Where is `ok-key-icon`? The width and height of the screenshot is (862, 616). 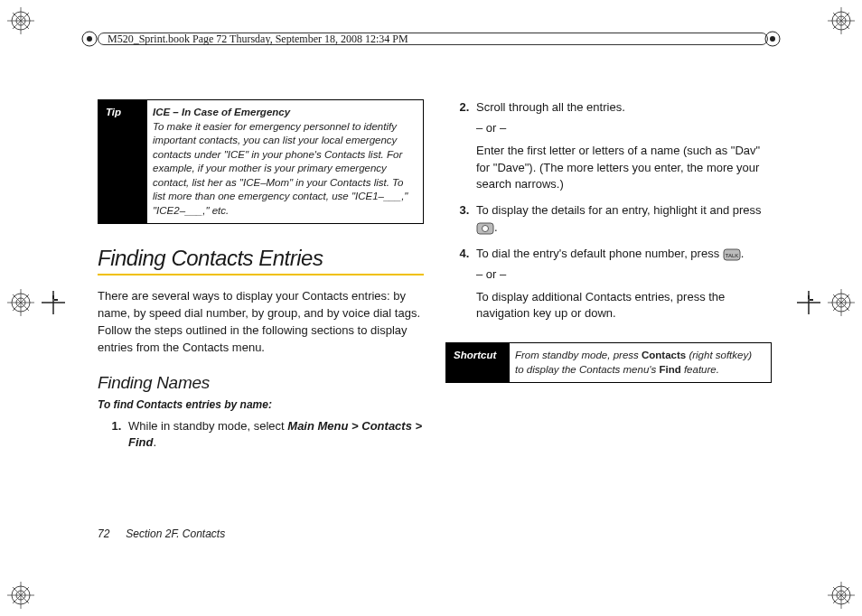 ok-key-icon is located at coordinates (485, 229).